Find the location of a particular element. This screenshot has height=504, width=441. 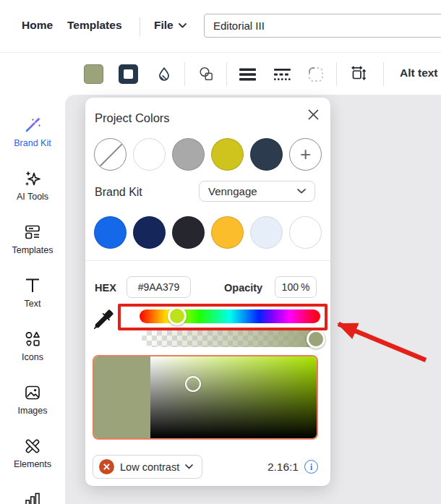

format-toolbar: Alt text is located at coordinates (220, 74).